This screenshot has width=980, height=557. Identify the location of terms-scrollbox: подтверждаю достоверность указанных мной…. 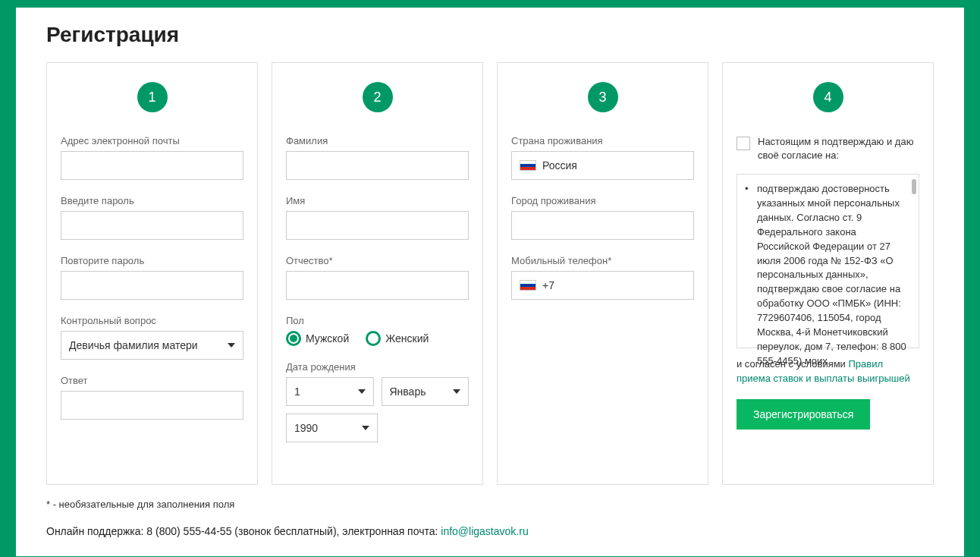
(828, 261).